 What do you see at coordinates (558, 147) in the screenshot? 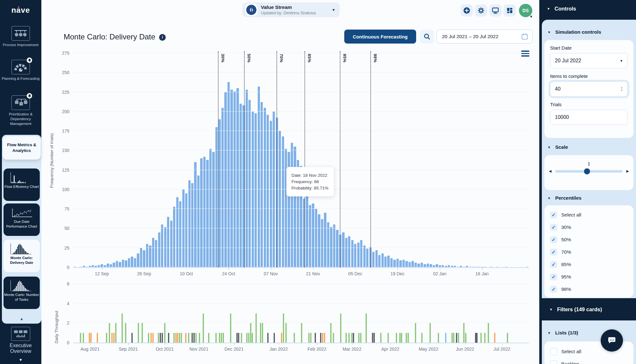
I see `scale-header: ▼Scale` at bounding box center [558, 147].